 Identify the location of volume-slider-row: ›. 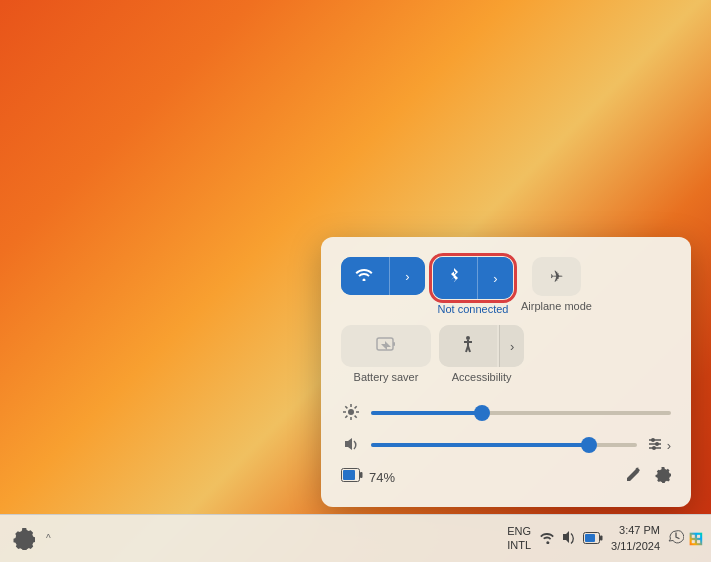
(506, 445).